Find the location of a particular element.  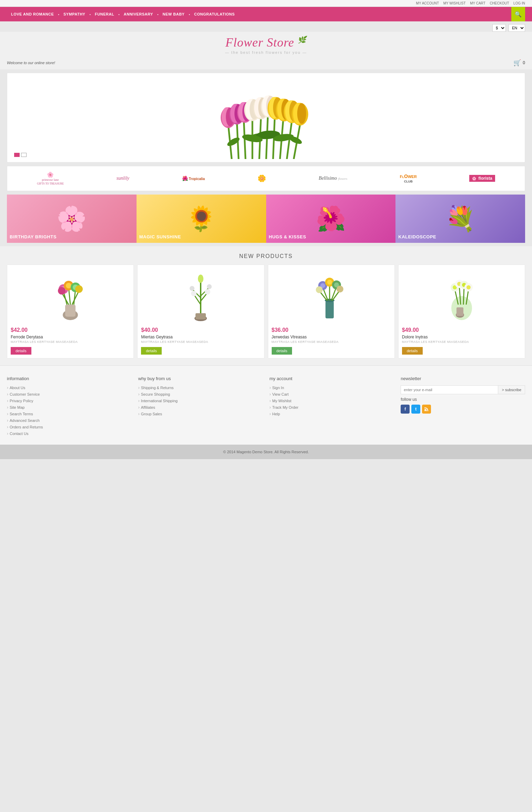

site-title-text: Flower Store is located at coordinates (260, 42).